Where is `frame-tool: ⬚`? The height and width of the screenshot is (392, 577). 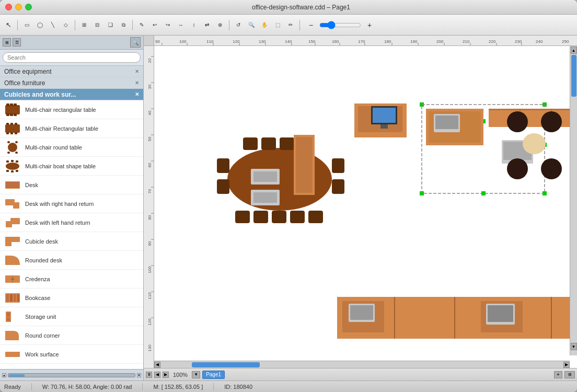 frame-tool: ⬚ is located at coordinates (278, 25).